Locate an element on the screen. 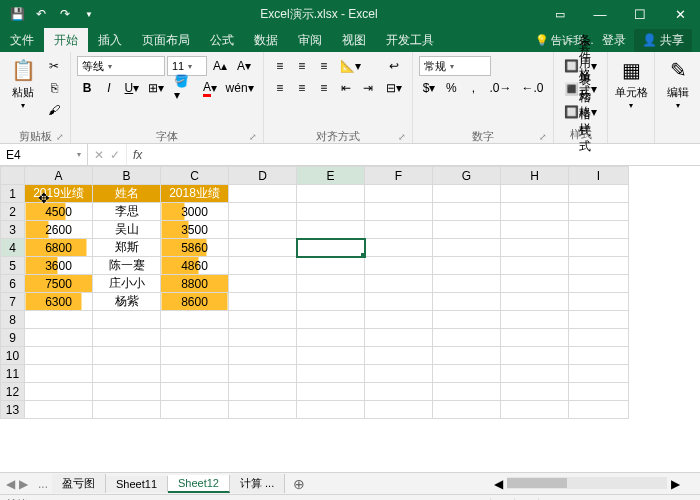 This screenshot has width=700, height=500. align-center-icon: ≡ is located at coordinates (302, 88).